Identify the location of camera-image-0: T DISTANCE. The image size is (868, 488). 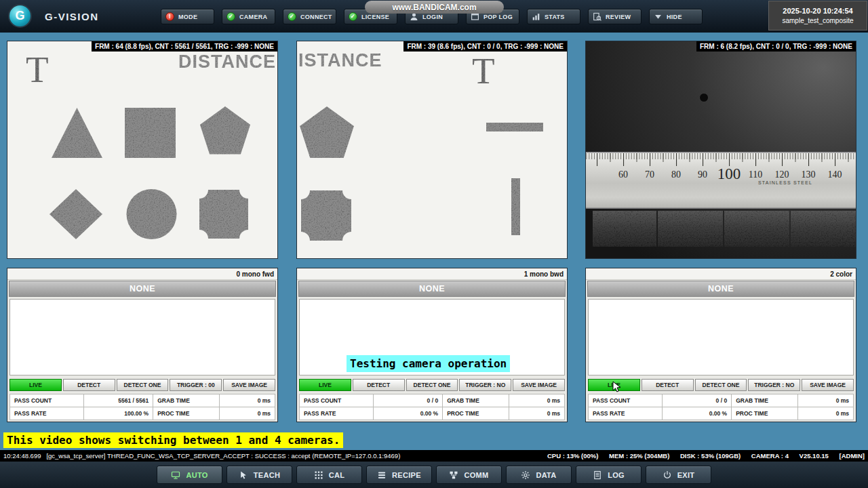
(142, 150).